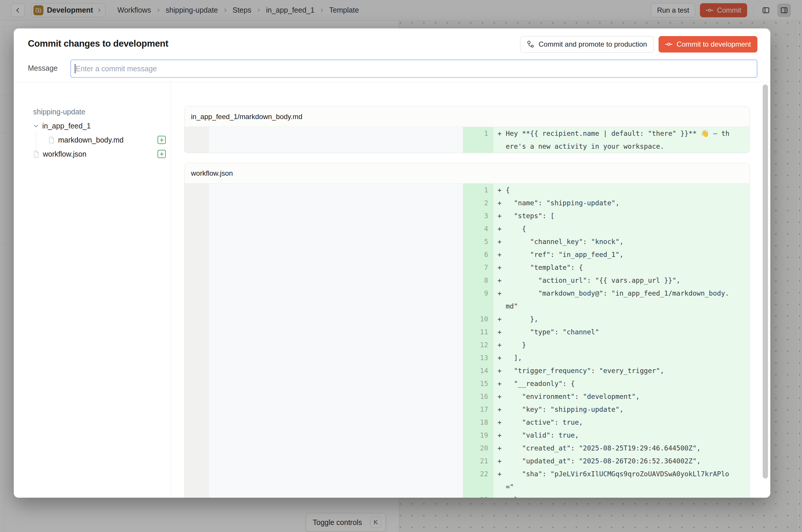 The image size is (802, 532). I want to click on new-line-number: 13, so click(478, 358).